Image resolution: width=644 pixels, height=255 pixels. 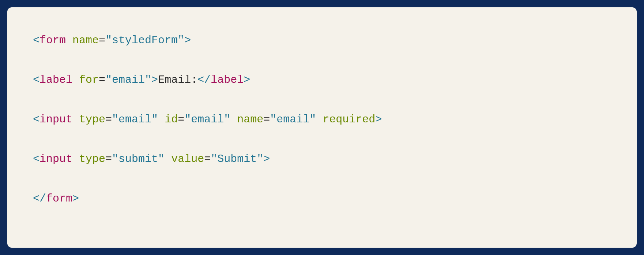 What do you see at coordinates (145, 40) in the screenshot?
I see `code-token: "styledForm"` at bounding box center [145, 40].